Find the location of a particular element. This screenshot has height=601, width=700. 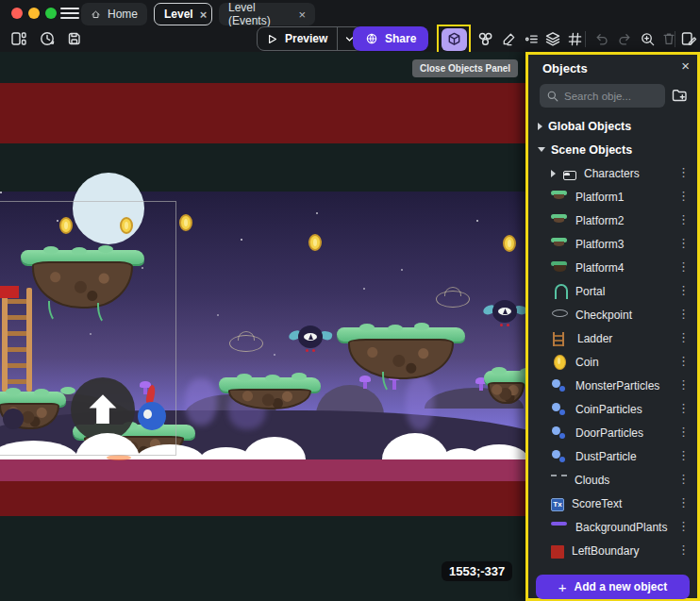

tree-item-folder: Characters is located at coordinates (613, 174).